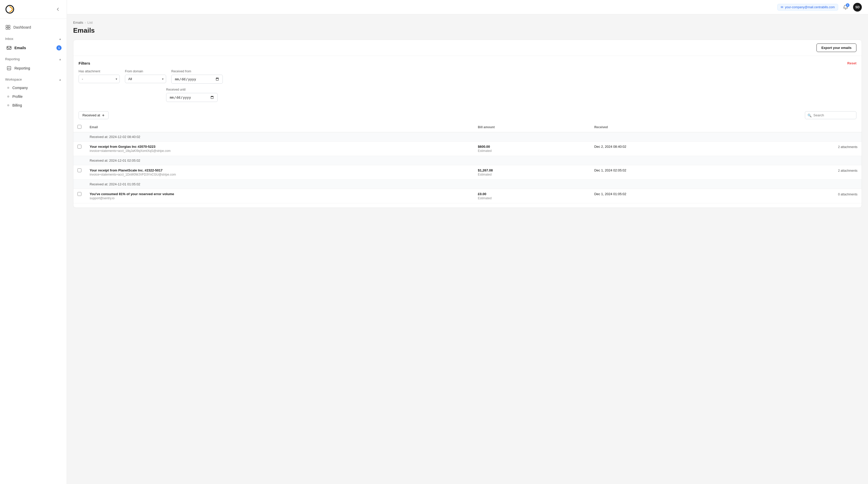 This screenshot has height=484, width=868. I want to click on topbar-email-indicator: ✉ your-company@mail.centrabills.com, so click(808, 7).